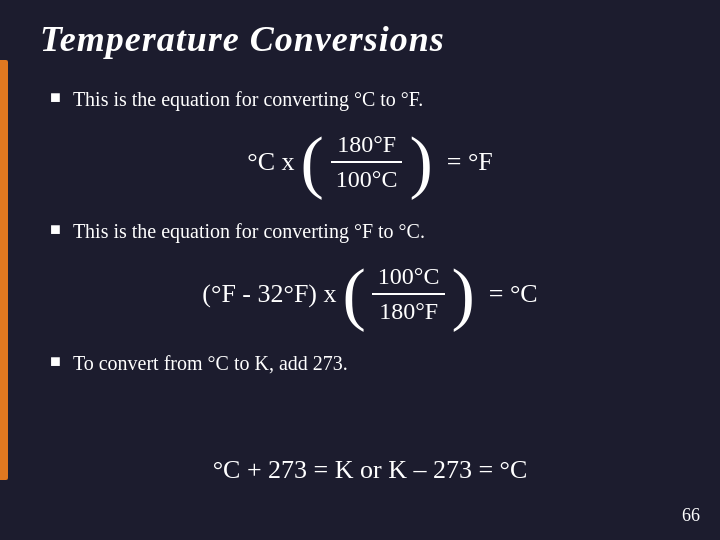 This screenshot has height=540, width=720. What do you see at coordinates (409, 278) in the screenshot?
I see `fraction2-numerator: 100°C` at bounding box center [409, 278].